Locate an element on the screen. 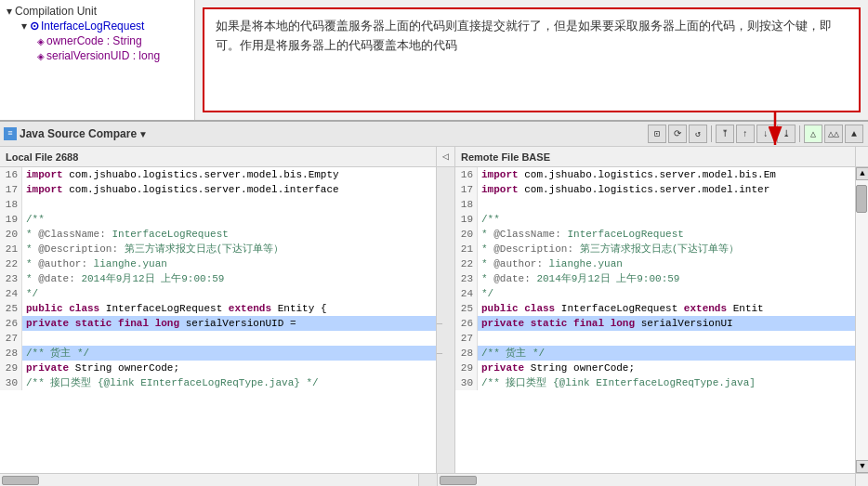 Image resolution: width=868 pixels, height=486 pixels. left-line-23: 23 * @date: 2014年9月12日 上午9:00:59 is located at coordinates (217, 279).